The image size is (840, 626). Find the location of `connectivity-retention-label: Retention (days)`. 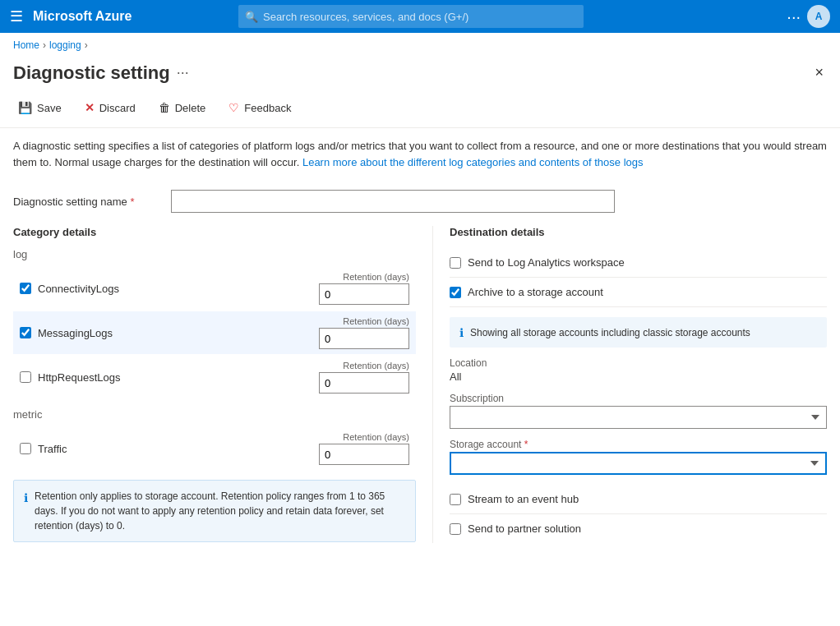

connectivity-retention-label: Retention (days) is located at coordinates (376, 277).